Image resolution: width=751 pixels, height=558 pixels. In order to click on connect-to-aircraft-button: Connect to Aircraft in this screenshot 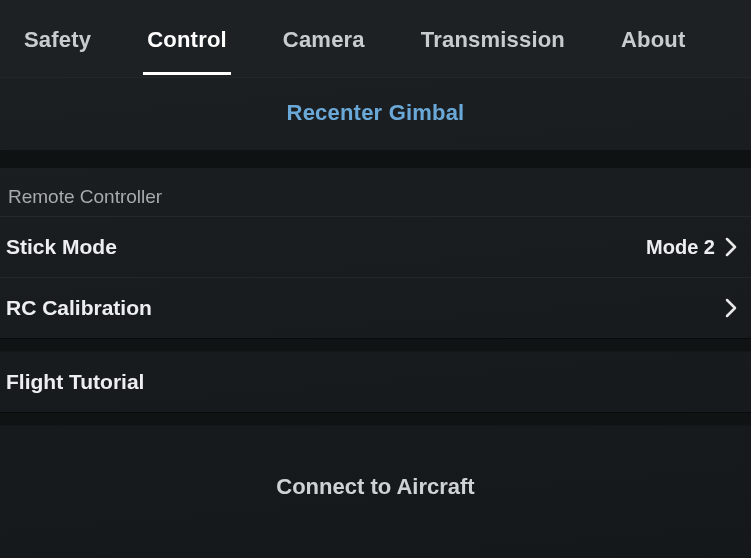, I will do `click(376, 487)`.